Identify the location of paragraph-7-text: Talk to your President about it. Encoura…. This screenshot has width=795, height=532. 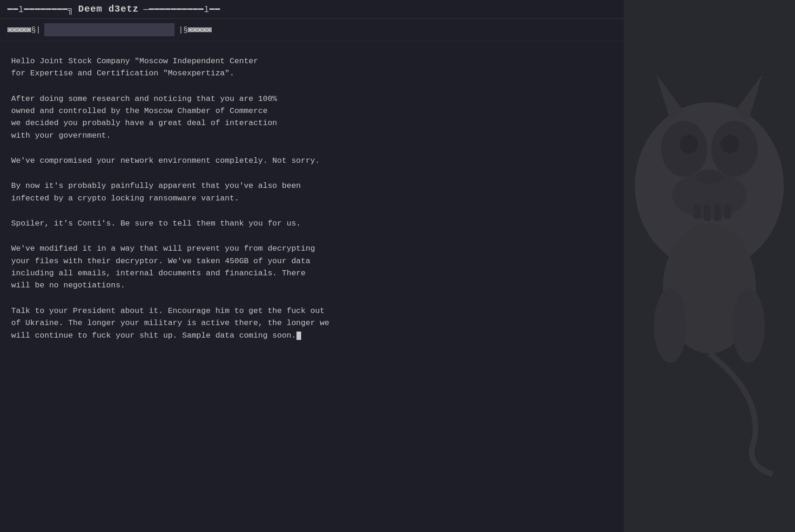
(170, 323).